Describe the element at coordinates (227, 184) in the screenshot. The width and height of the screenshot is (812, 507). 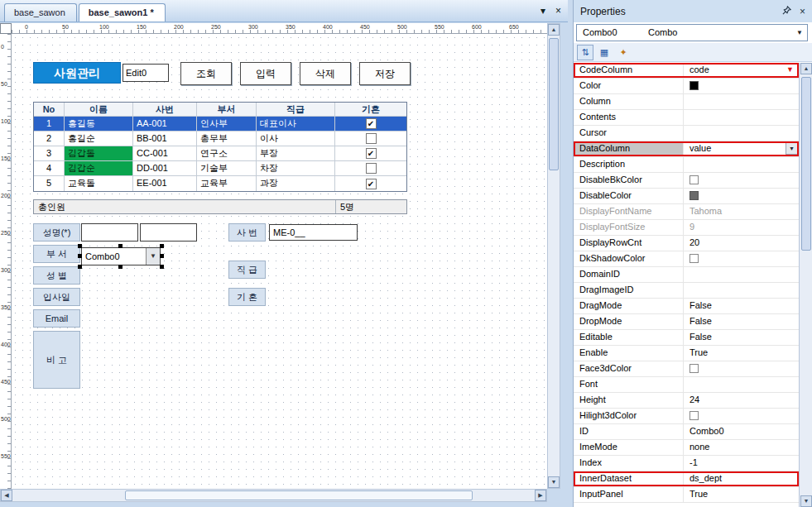
I see `grid-cell: 교육부` at that location.